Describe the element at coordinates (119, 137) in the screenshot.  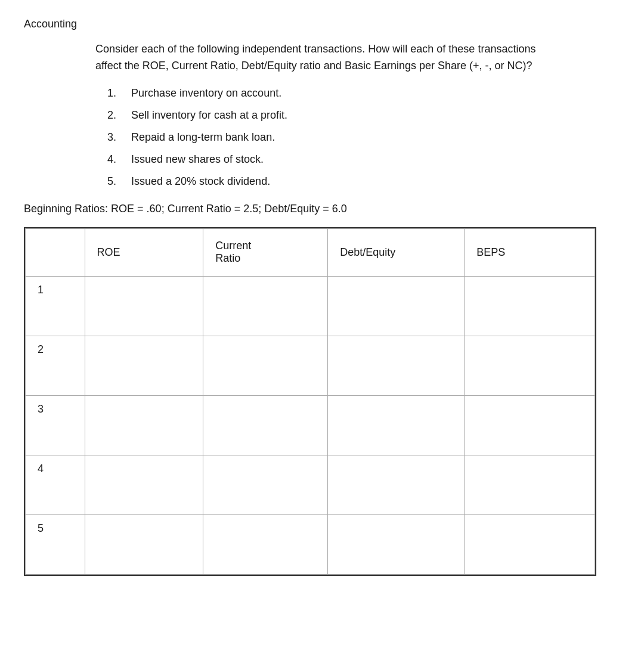
I see `item-number-3: 3.` at that location.